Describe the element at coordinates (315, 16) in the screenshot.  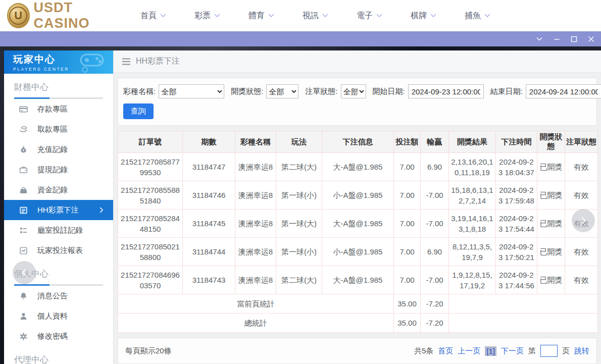
I see `nav-item-3: 視訊` at that location.